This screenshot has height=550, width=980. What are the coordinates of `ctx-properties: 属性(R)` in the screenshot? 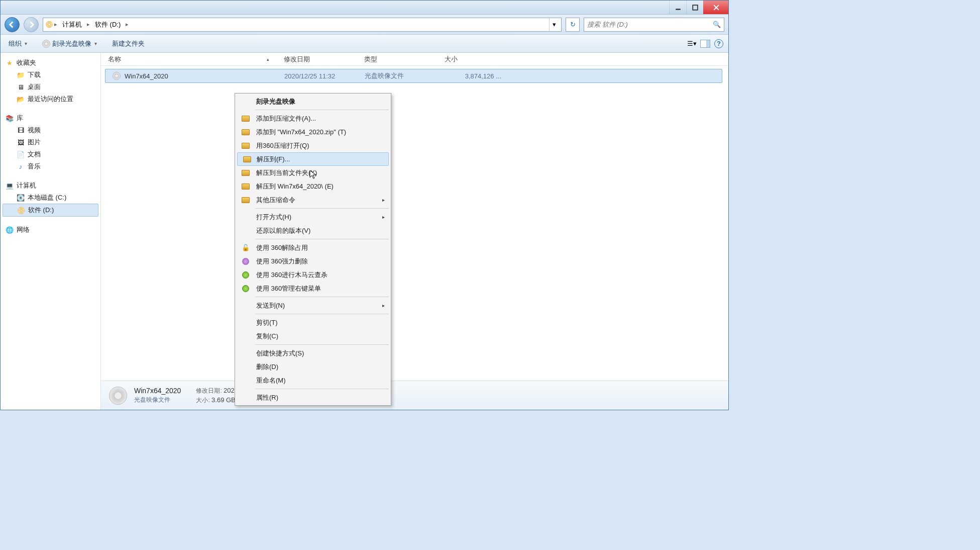 It's located at (313, 397).